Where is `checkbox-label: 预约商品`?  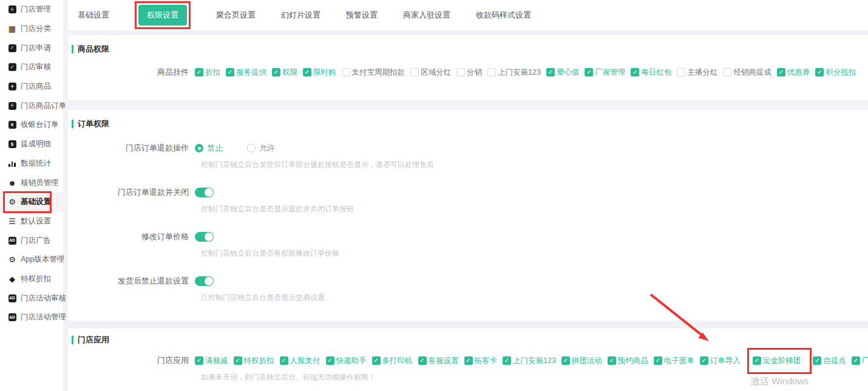
checkbox-label: 预约商品 is located at coordinates (633, 361).